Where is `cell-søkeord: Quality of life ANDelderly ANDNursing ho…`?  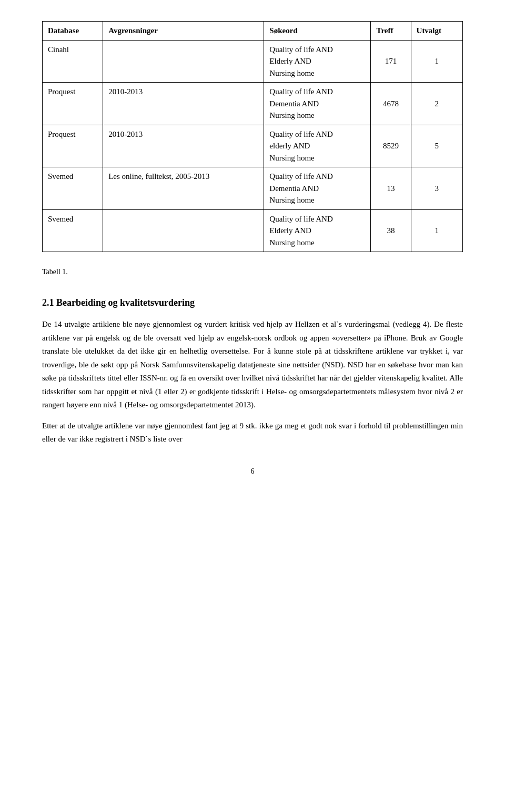
cell-søkeord: Quality of life ANDelderly ANDNursing ho… is located at coordinates (318, 146).